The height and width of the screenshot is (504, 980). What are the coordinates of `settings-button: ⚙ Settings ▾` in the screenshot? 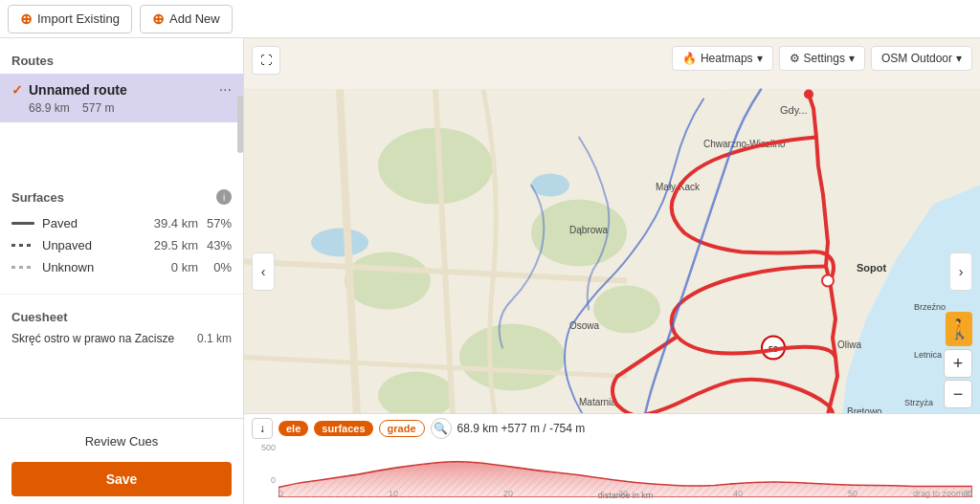 It's located at (822, 58).